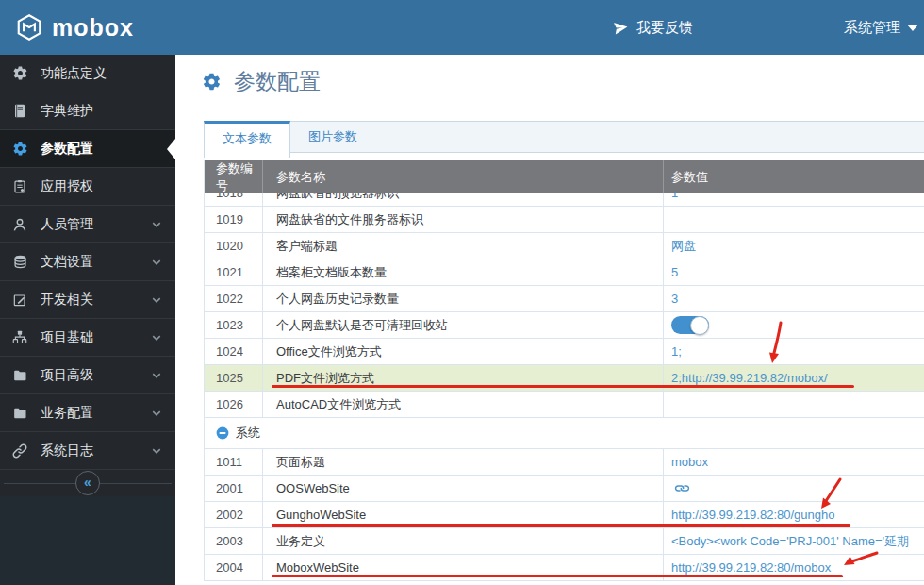 This screenshot has height=585, width=924. I want to click on table-row-1022: 1022个人网盘历史记录数量3, so click(564, 299).